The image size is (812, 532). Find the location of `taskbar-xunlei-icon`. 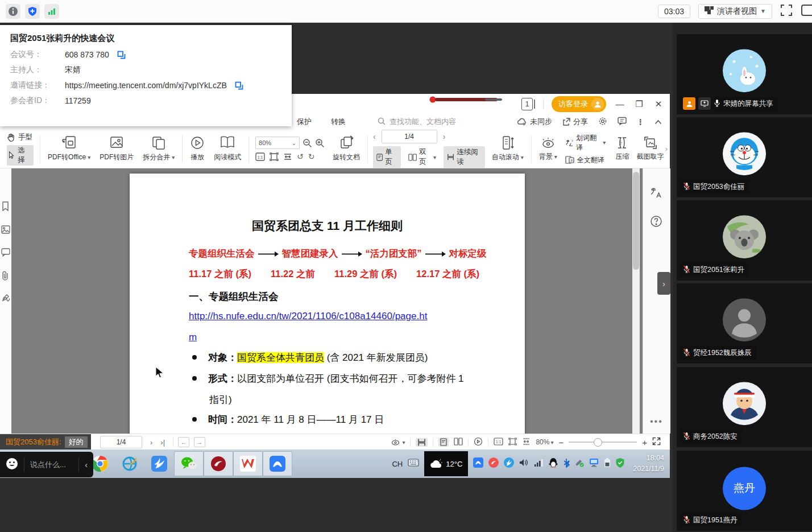

taskbar-xunlei-icon is located at coordinates (159, 464).